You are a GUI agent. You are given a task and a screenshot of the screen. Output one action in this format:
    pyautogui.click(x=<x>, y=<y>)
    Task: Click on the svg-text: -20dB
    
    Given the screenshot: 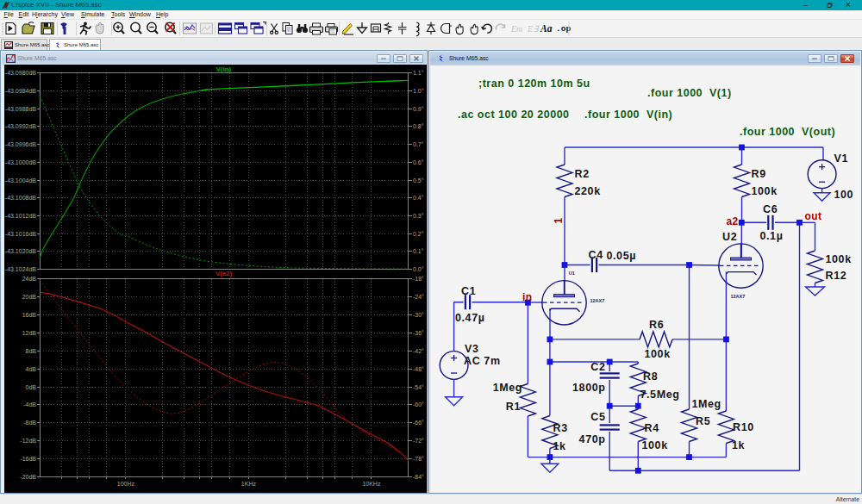 What is the action you would take?
    pyautogui.click(x=28, y=477)
    